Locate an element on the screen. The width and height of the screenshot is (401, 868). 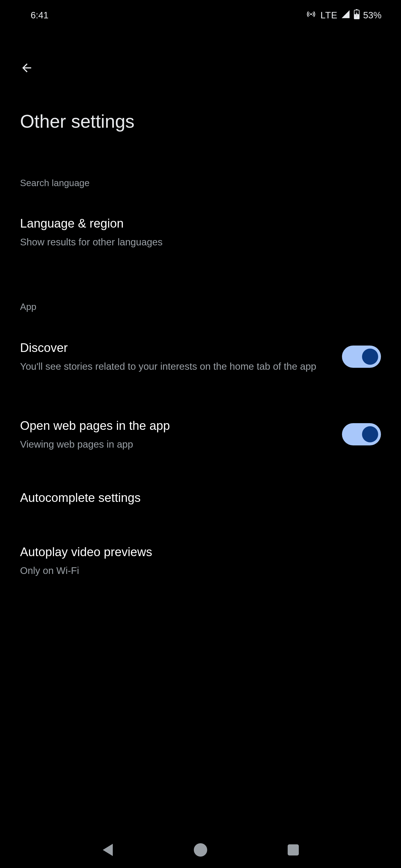
battery-percent-label: 53% is located at coordinates (372, 16).